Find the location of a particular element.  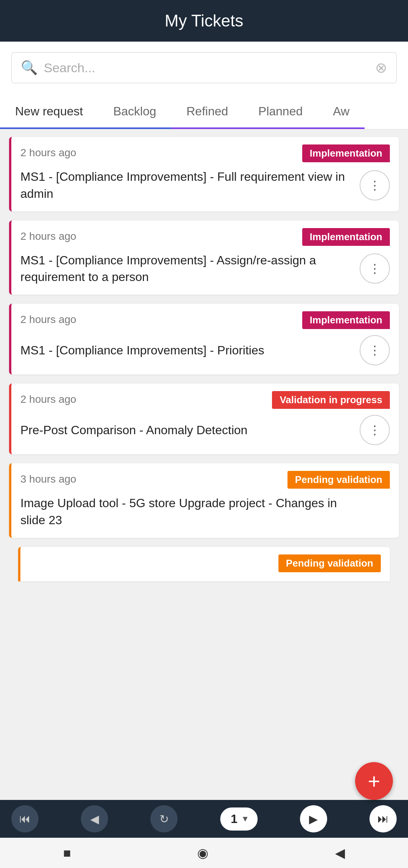

clear-icon: ⊗ is located at coordinates (381, 68).